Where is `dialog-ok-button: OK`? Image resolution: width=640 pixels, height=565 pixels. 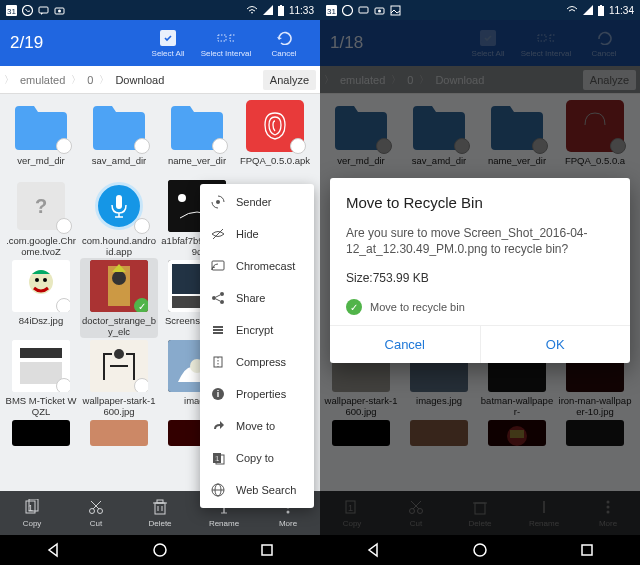 dialog-ok-button: OK is located at coordinates (556, 344).